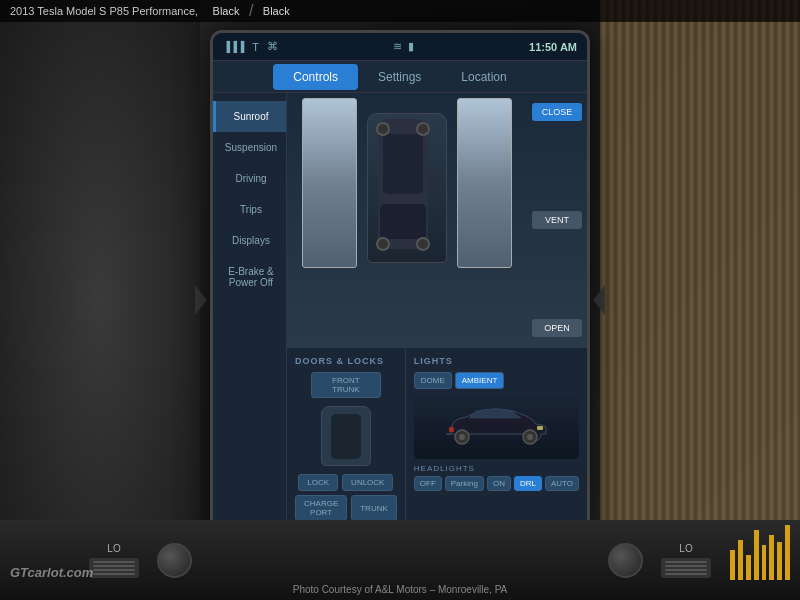 The width and height of the screenshot is (800, 600). Describe the element at coordinates (250, 148) in the screenshot. I see `nav-suspension: Suspension` at that location.